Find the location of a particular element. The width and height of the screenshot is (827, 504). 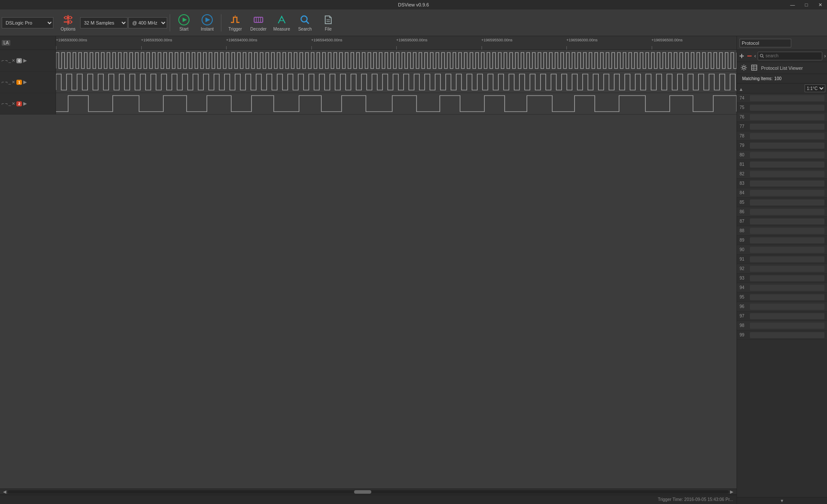

protocol-row-number: 79 is located at coordinates (745, 146).